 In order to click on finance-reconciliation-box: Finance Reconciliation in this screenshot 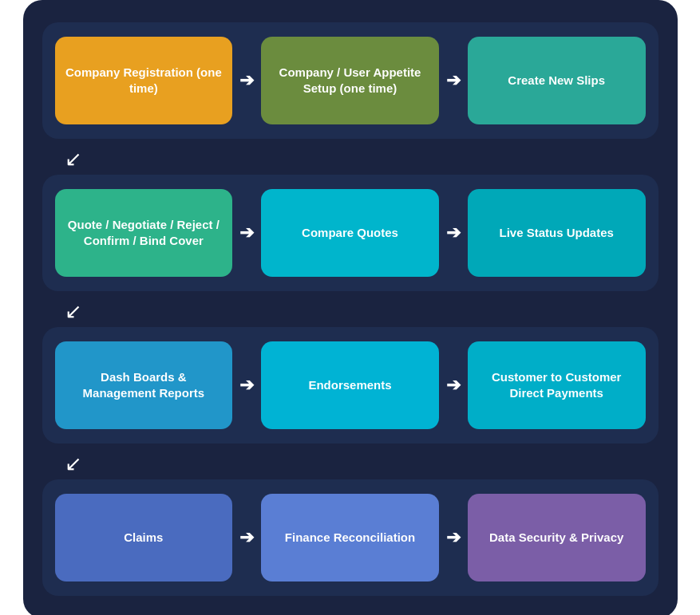, I will do `click(350, 538)`.